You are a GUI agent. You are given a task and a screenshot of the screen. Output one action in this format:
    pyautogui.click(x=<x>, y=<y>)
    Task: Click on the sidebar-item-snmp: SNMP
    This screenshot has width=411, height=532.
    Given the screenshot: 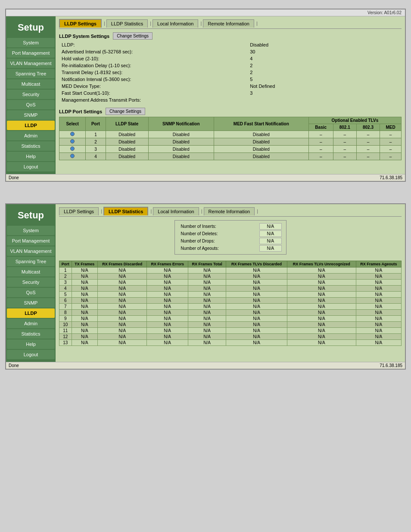 What is the action you would take?
    pyautogui.click(x=31, y=115)
    